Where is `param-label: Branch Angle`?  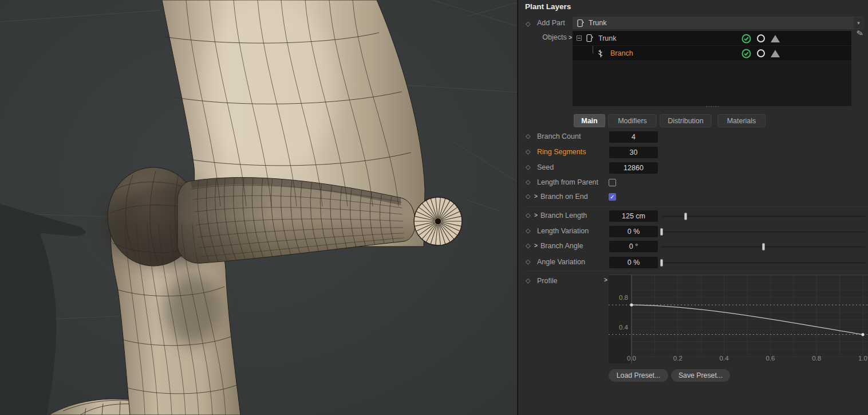 param-label: Branch Angle is located at coordinates (562, 246).